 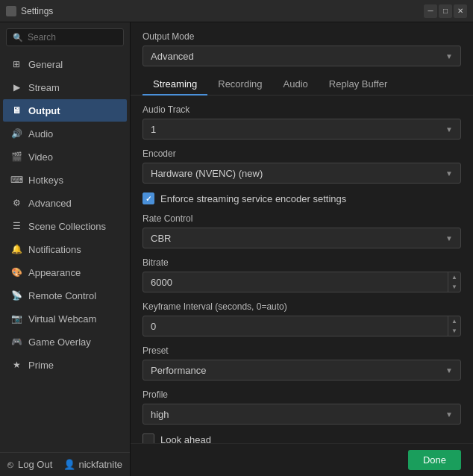 I want to click on rate-control-select: CBR ▼, so click(x=301, y=238).